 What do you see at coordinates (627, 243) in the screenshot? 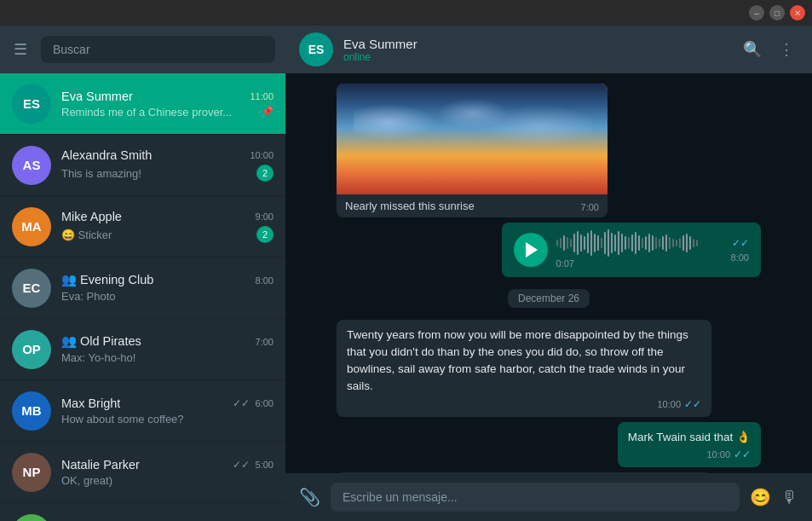
I see `waveform-bars` at bounding box center [627, 243].